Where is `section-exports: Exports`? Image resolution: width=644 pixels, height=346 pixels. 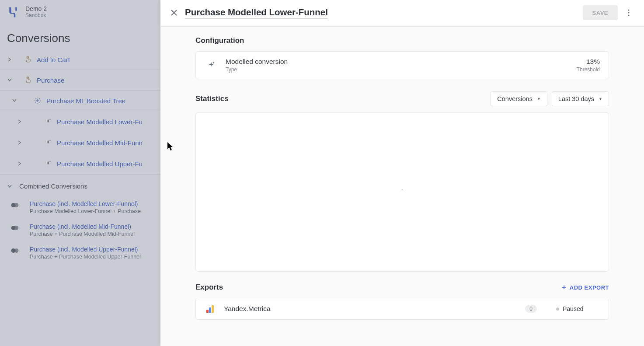 section-exports: Exports is located at coordinates (209, 287).